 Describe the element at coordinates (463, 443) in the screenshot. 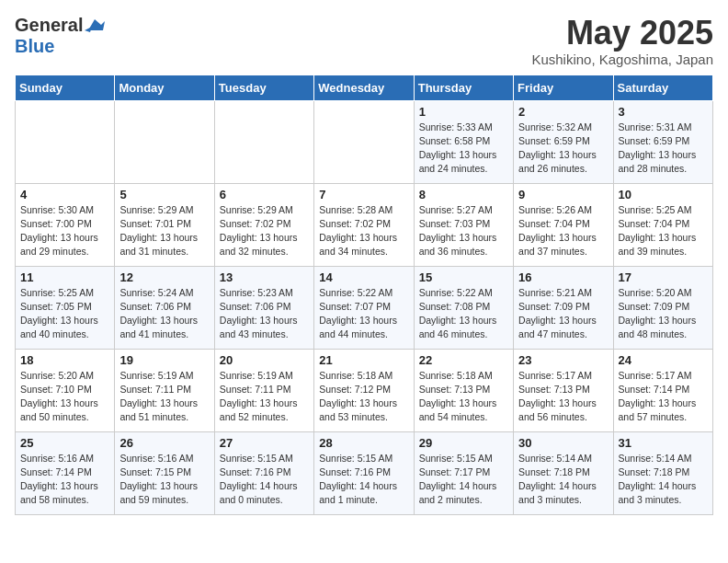

I see `day-number: 29` at that location.